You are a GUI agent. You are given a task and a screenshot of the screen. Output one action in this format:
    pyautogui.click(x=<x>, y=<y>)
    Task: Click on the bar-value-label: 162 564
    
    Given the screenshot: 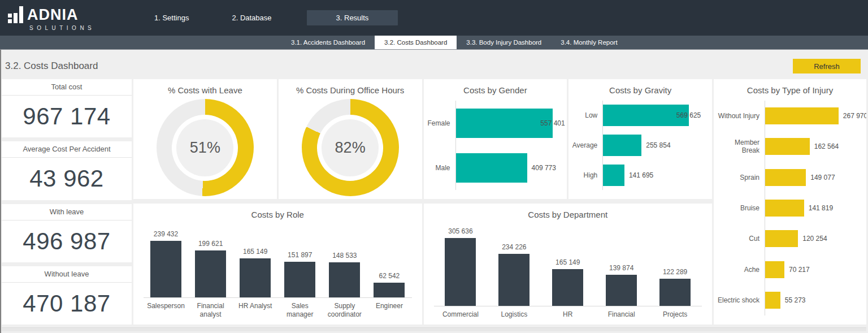 What is the action you would take?
    pyautogui.click(x=826, y=146)
    